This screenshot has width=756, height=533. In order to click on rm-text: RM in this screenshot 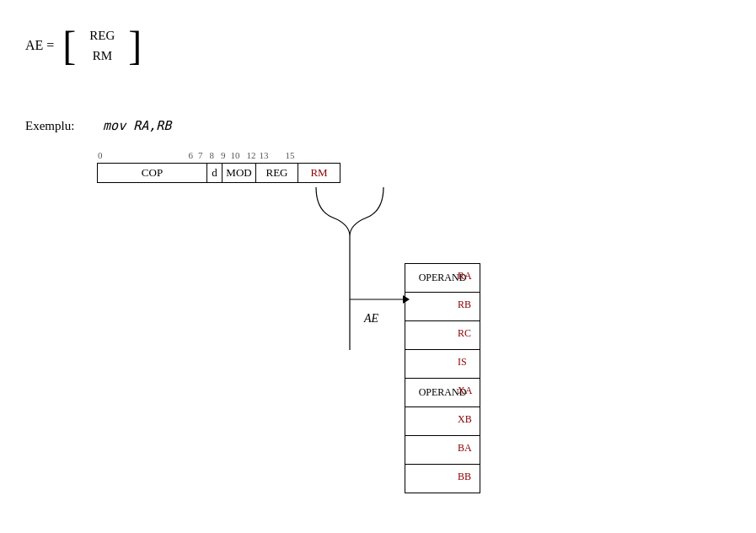, I will do `click(103, 56)`.